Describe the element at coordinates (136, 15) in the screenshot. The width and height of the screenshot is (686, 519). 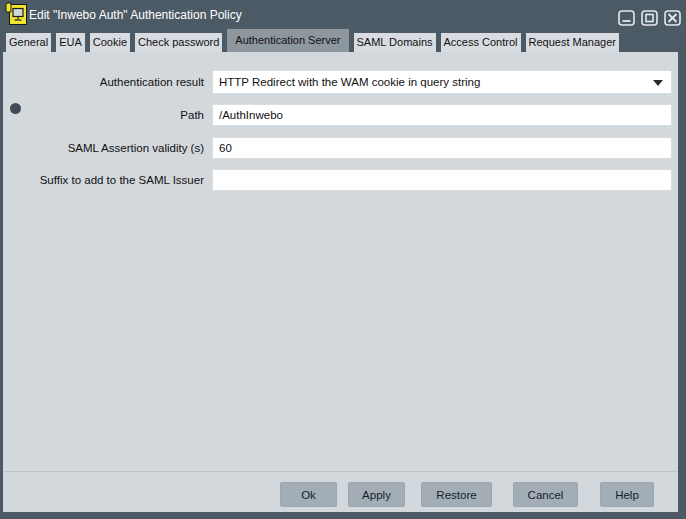
I see `window-title: Edit "Inwebo Auth" Authentication Policy` at that location.